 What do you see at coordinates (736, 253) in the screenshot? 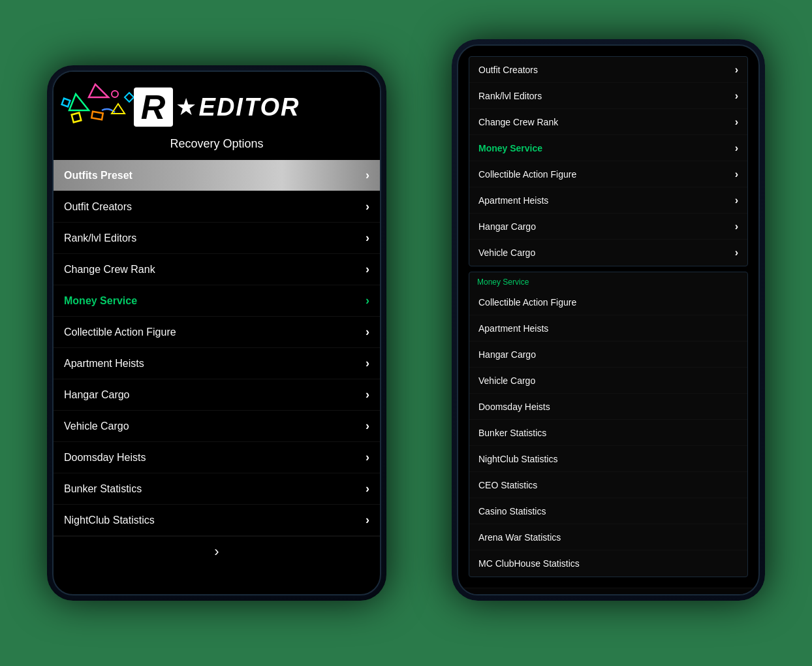
I see `right-top-chevron-7: ›` at bounding box center [736, 253].